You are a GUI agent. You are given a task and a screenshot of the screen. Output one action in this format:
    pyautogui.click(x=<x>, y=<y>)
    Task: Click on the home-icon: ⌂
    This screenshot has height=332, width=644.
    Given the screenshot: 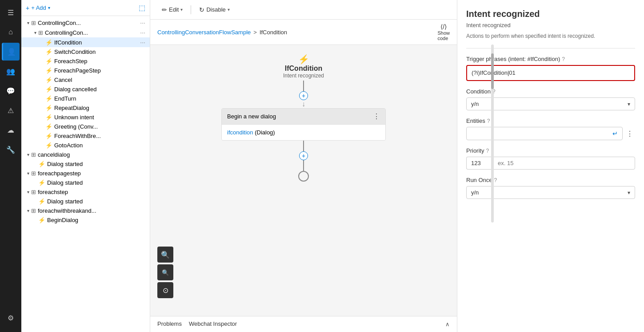 What is the action you would take?
    pyautogui.click(x=11, y=32)
    